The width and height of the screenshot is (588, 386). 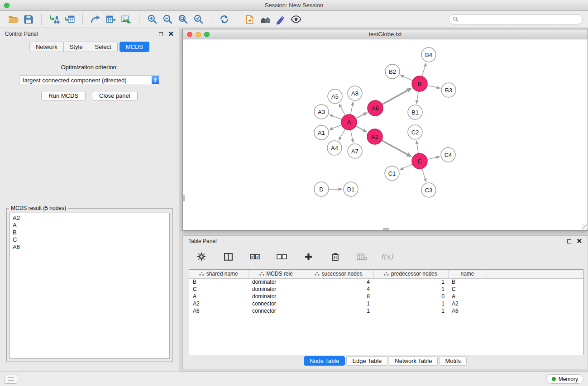 What do you see at coordinates (434, 157) in the screenshot?
I see `graph-edge-C-C4` at bounding box center [434, 157].